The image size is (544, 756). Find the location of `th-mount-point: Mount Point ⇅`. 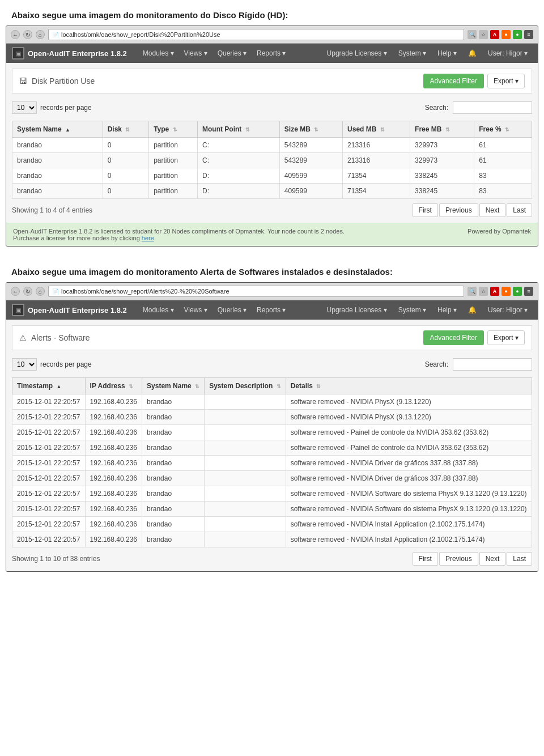

th-mount-point: Mount Point ⇅ is located at coordinates (239, 129).